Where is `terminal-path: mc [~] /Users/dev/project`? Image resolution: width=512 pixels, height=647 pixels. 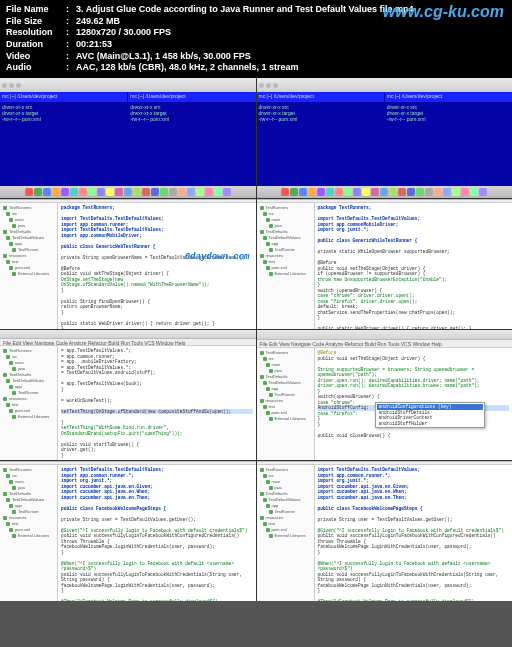 terminal-path: mc [~] /Users/dev/project is located at coordinates (192, 97).